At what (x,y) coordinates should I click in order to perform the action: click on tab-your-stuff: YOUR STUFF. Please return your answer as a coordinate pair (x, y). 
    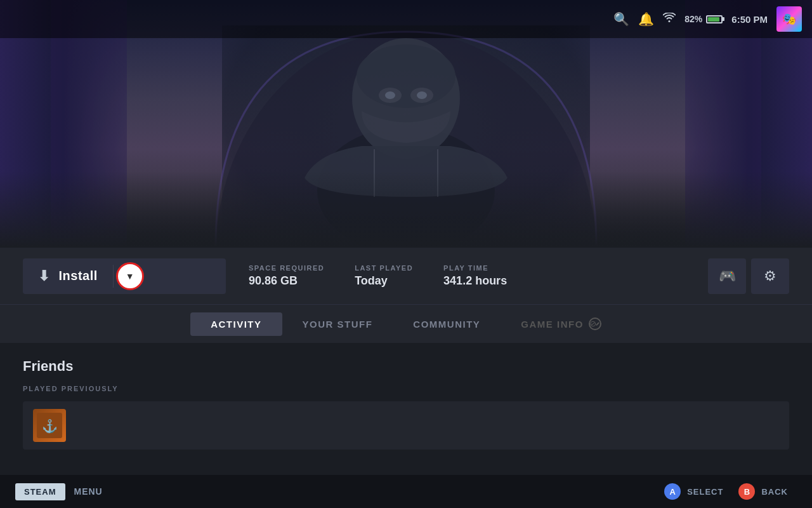
    Looking at the image, I should click on (337, 324).